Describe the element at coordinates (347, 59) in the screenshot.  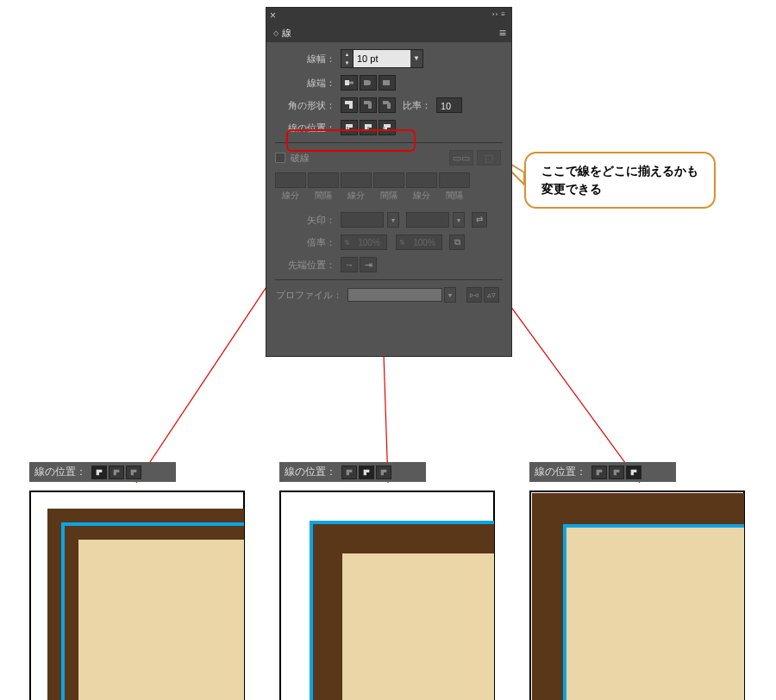
I see `spinner-arrows-icon: ▲▼` at that location.